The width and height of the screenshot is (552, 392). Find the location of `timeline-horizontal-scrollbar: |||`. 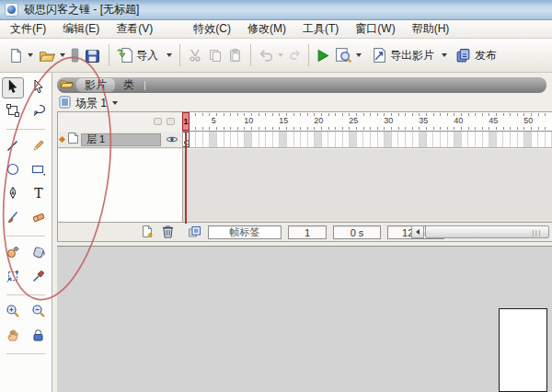

timeline-horizontal-scrollbar: ||| is located at coordinates (480, 232).